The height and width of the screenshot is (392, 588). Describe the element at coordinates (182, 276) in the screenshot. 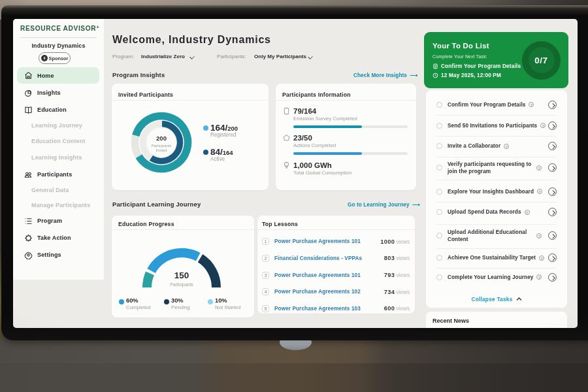

I see `svg-text: 150` at that location.